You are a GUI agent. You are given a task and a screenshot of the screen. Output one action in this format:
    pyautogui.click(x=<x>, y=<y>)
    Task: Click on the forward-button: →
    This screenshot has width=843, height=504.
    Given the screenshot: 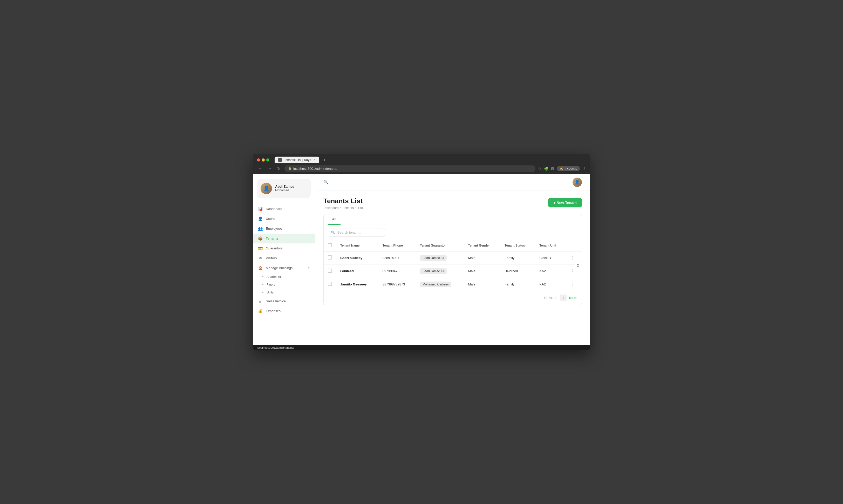 What is the action you would take?
    pyautogui.click(x=270, y=168)
    